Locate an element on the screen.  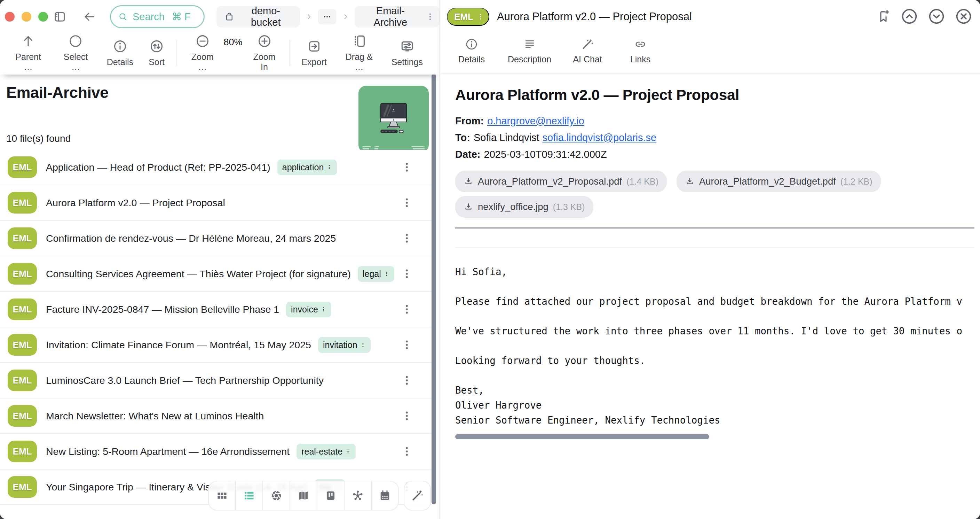
calendar-view-button is located at coordinates (385, 496).